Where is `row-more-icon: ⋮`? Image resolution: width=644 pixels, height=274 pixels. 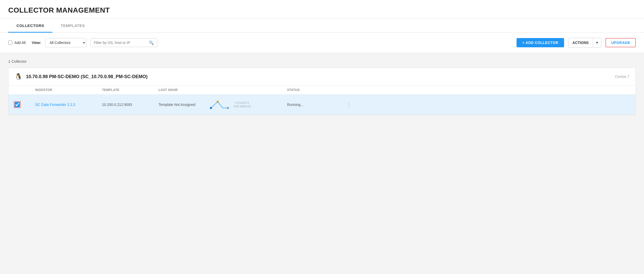 row-more-icon: ⋮ is located at coordinates (349, 105).